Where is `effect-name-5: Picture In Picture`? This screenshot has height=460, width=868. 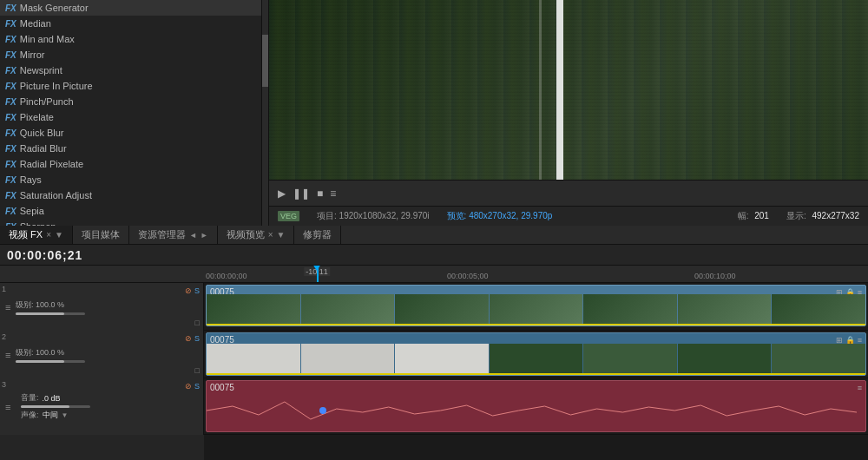
effect-name-5: Picture In Picture is located at coordinates (56, 86).